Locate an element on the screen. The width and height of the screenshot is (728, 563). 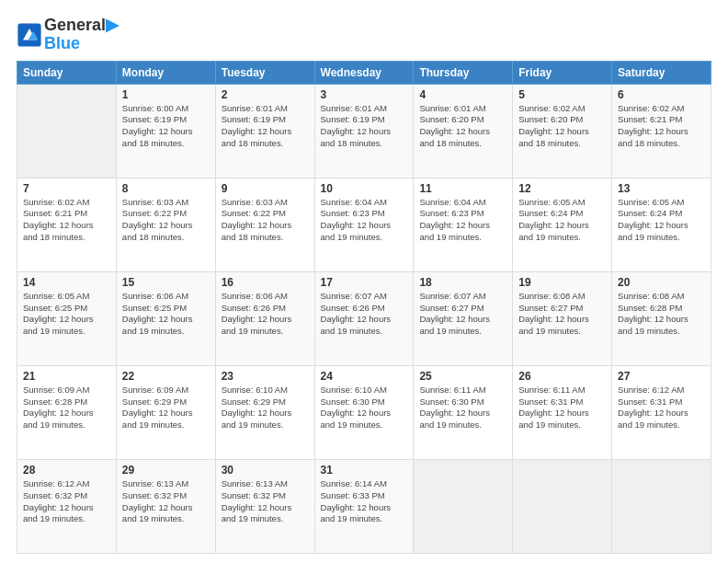
day-info: Sunrise: 6:09 AMSunset: 6:28 PMDaylight:… is located at coordinates (66, 408).